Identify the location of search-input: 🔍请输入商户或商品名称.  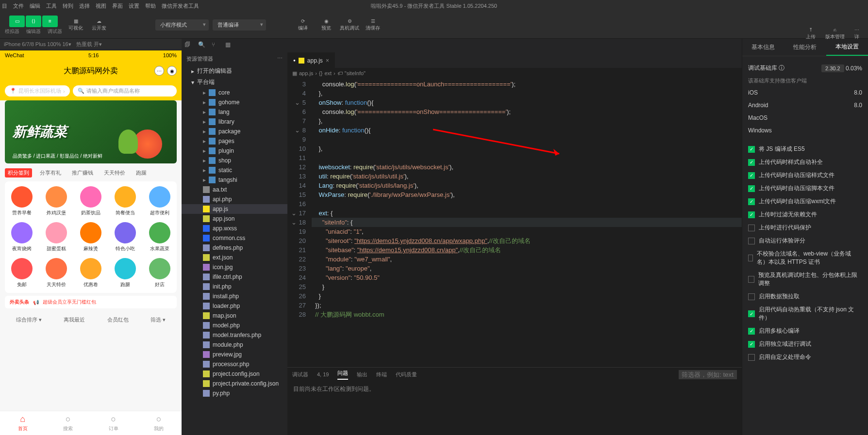
(125, 91).